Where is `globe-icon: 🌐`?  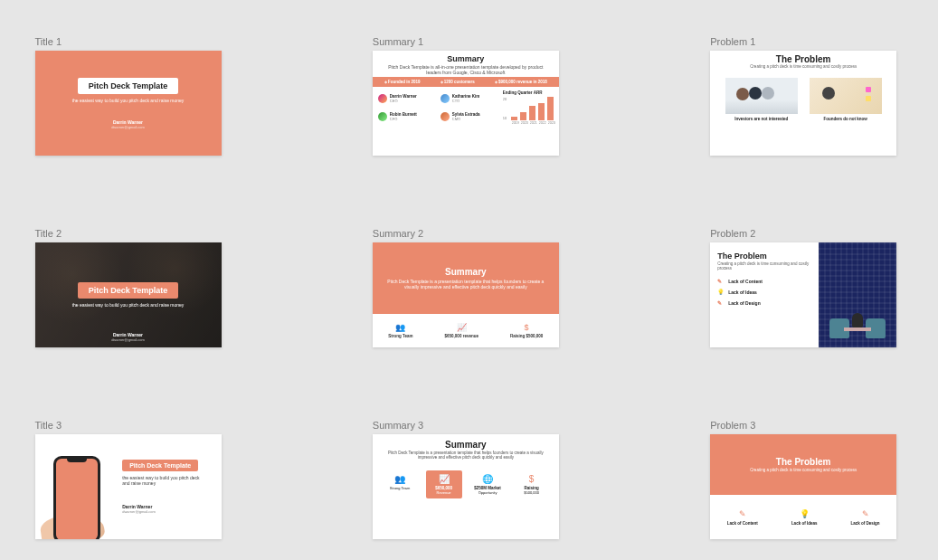
globe-icon: 🌐 is located at coordinates (488, 479).